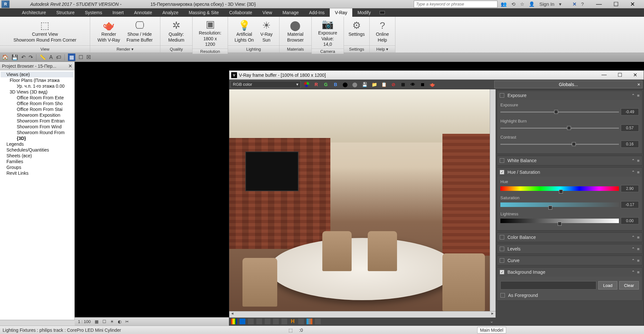  Describe the element at coordinates (37, 103) in the screenshot. I see `tree-item: Office Room From Sho` at that location.